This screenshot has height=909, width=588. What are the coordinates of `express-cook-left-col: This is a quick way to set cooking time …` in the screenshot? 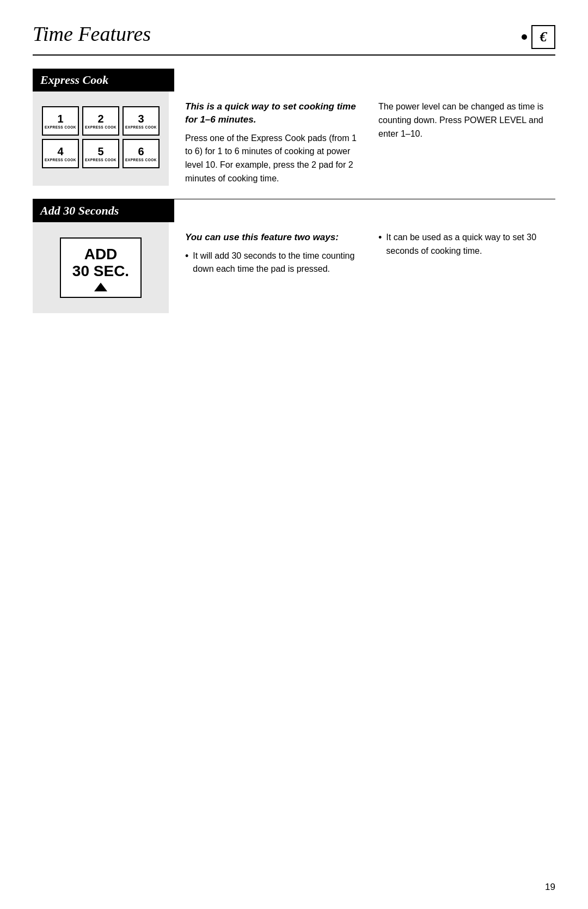 It's located at (273, 143).